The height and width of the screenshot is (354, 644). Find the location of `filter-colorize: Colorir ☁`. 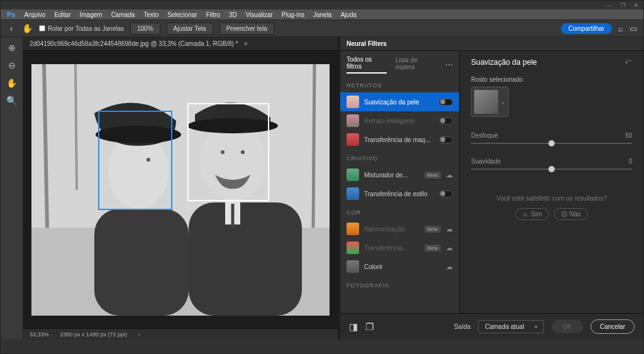

filter-colorize: Colorir ☁ is located at coordinates (400, 267).